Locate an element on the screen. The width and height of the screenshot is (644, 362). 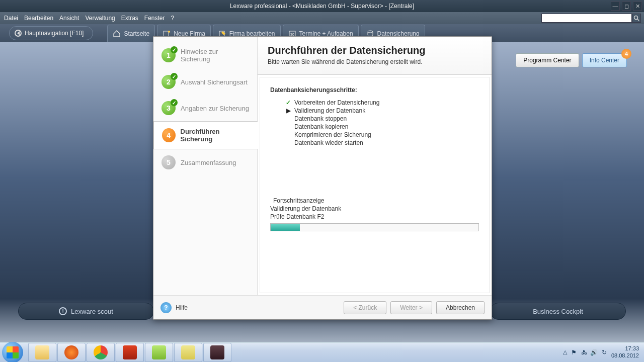
wizard-step-3: 3 Angaben zur Sicherung is located at coordinates (205, 108).